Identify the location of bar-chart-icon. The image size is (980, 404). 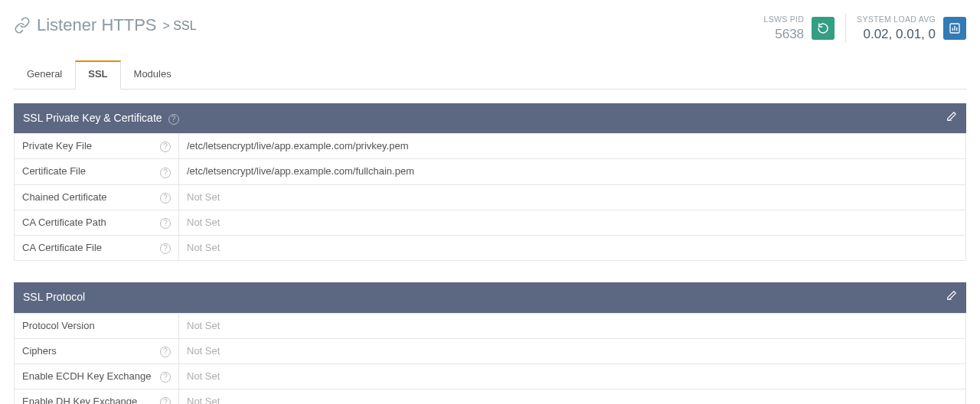
(955, 28).